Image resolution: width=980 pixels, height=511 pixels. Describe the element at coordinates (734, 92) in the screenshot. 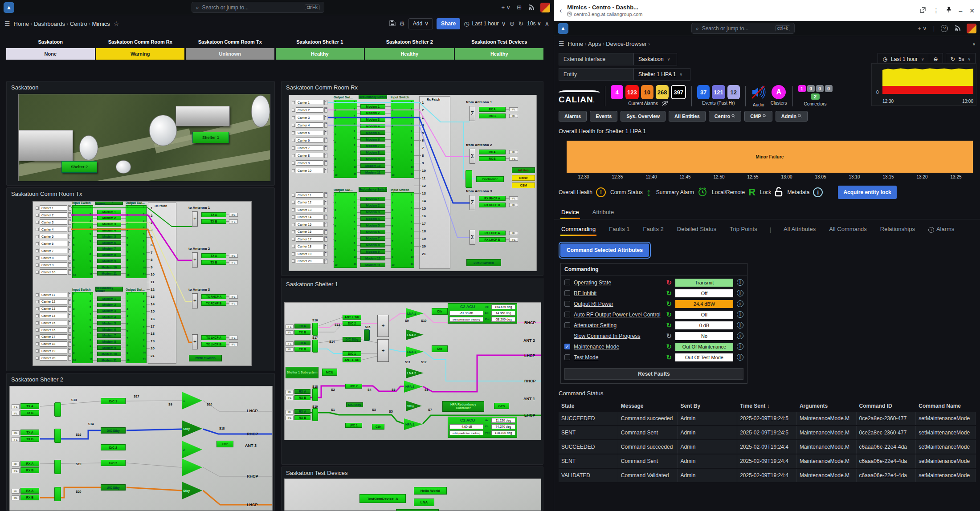

I see `event-count-badge: 12` at that location.